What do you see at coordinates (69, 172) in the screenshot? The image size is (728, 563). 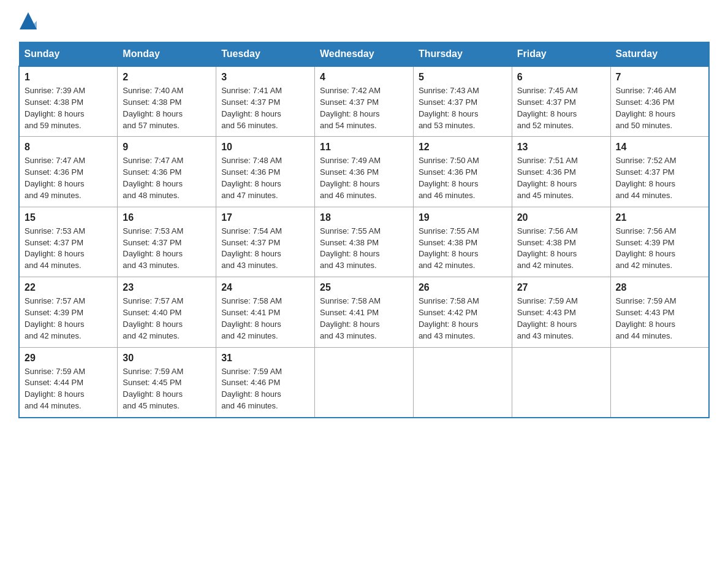 I see `calendar-cell: 8 Sunrise: 7:47 AMSunset: 4:36 PMDayligh…` at bounding box center [69, 172].